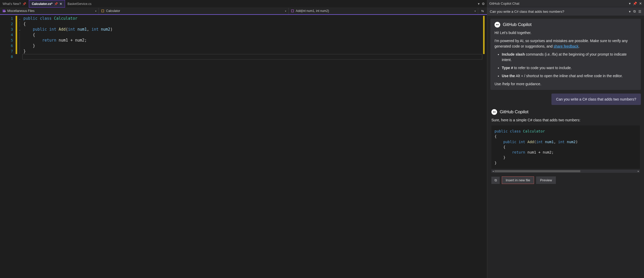 This screenshot has width=644, height=278. What do you see at coordinates (80, 4) in the screenshot?
I see `tab-label: BasketService.cs` at bounding box center [80, 4].